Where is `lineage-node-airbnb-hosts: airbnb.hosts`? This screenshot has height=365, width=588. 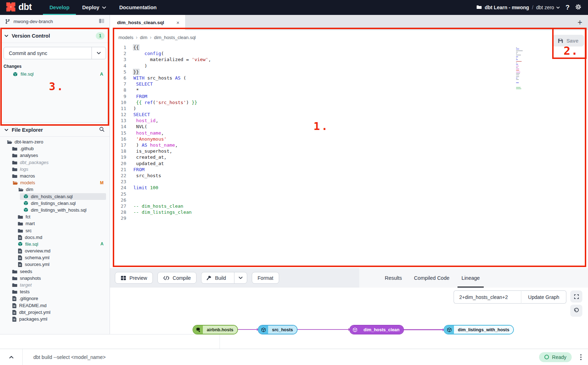 lineage-node-airbnb-hosts: airbnb.hosts is located at coordinates (215, 329).